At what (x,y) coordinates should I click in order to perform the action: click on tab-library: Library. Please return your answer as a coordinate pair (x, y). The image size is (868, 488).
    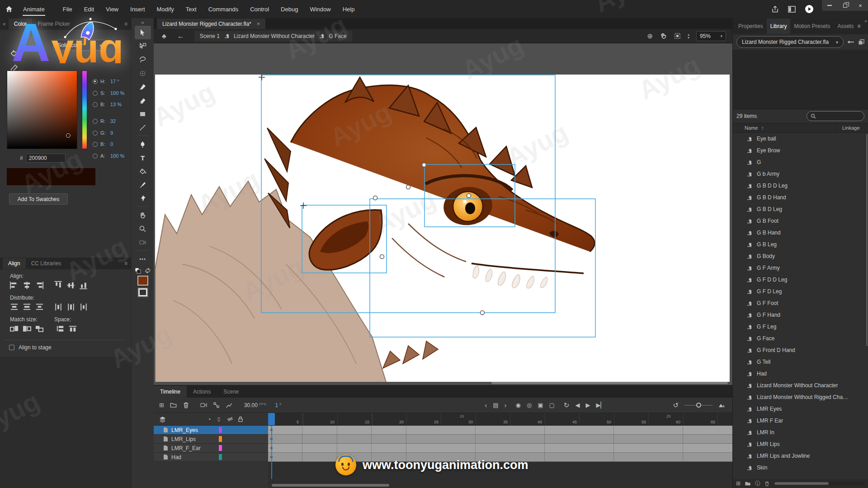
    Looking at the image, I should click on (778, 26).